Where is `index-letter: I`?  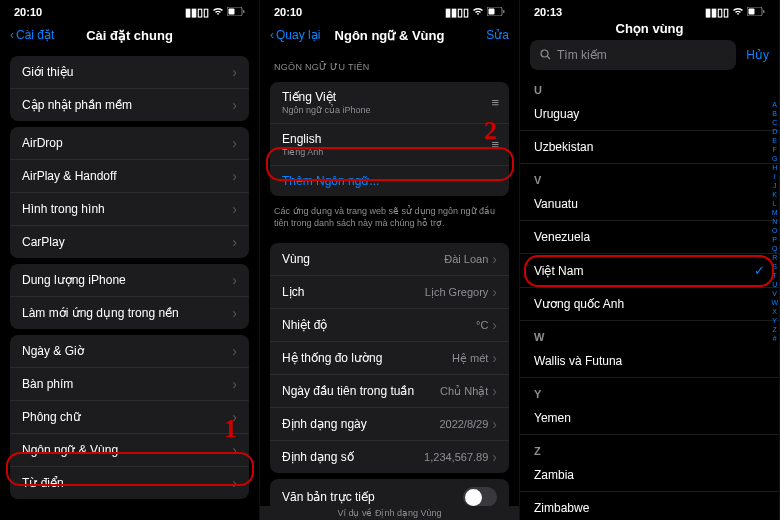 index-letter: I is located at coordinates (774, 176).